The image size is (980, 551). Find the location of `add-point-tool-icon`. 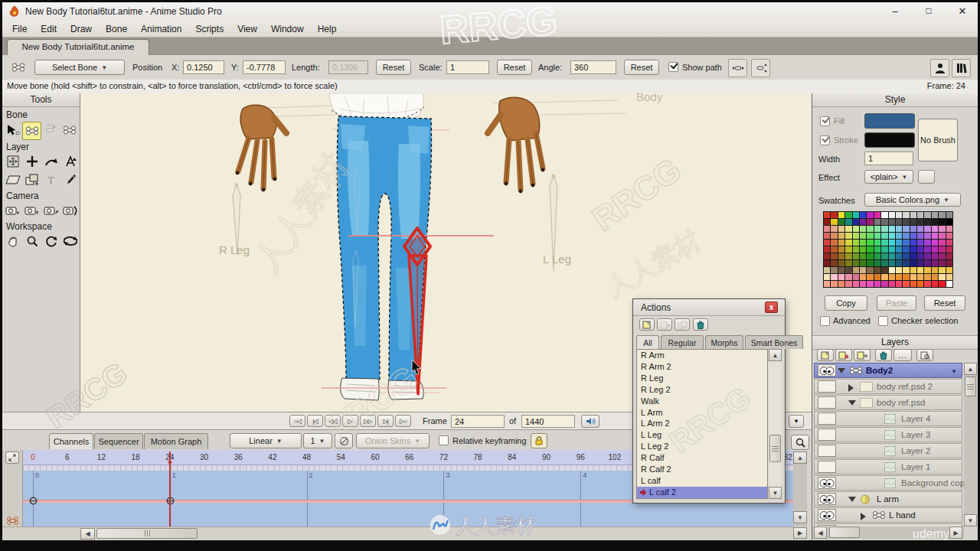

add-point-tool-icon is located at coordinates (32, 161).